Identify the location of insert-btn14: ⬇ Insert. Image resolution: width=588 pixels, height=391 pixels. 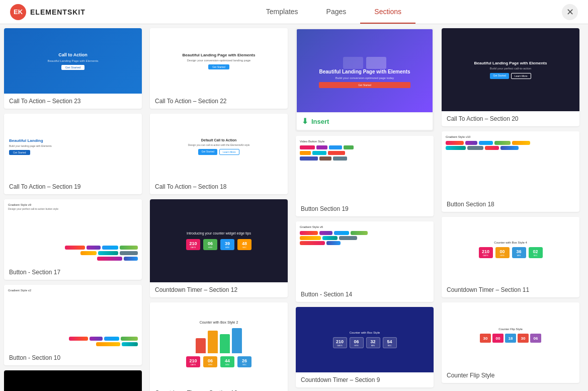
(365, 255).